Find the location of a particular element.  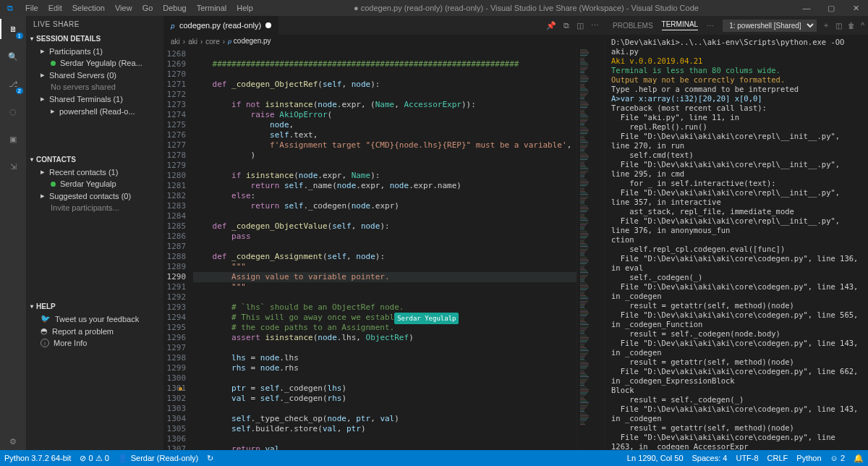

sidebar-title: LIVE SHARE is located at coordinates (95, 25).